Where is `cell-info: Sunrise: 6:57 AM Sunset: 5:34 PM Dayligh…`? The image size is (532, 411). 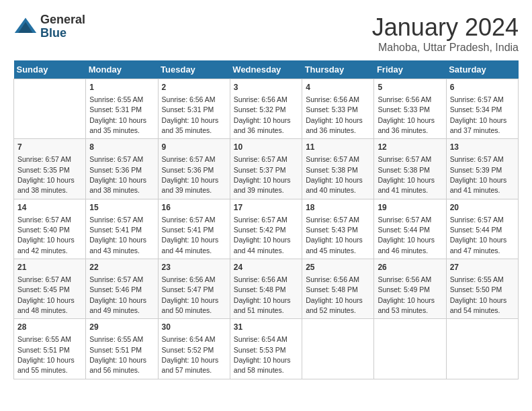
cell-info: Sunrise: 6:57 AM Sunset: 5:34 PM Dayligh… is located at coordinates (478, 115).